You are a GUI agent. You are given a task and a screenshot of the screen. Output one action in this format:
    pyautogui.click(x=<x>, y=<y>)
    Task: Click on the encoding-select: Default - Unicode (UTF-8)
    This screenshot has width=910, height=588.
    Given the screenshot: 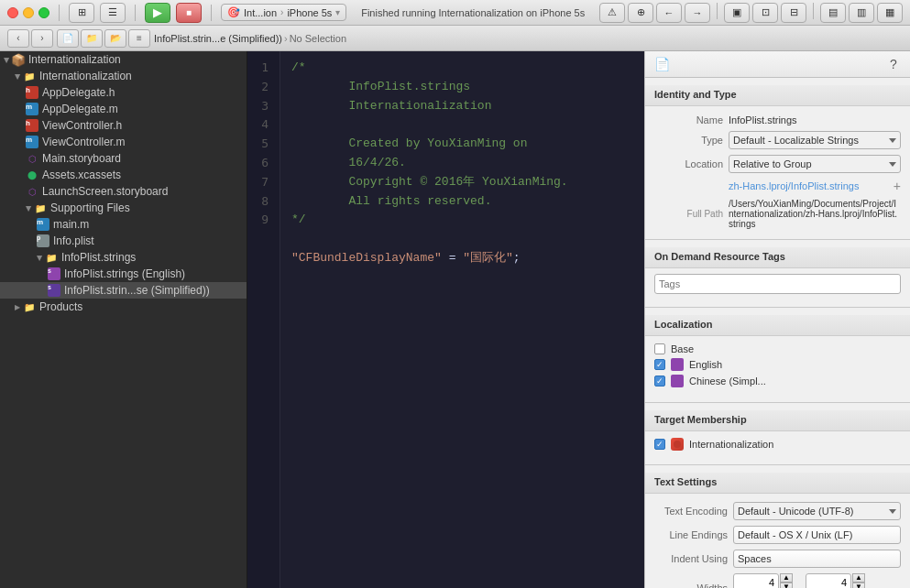 What is the action you would take?
    pyautogui.click(x=817, y=511)
    